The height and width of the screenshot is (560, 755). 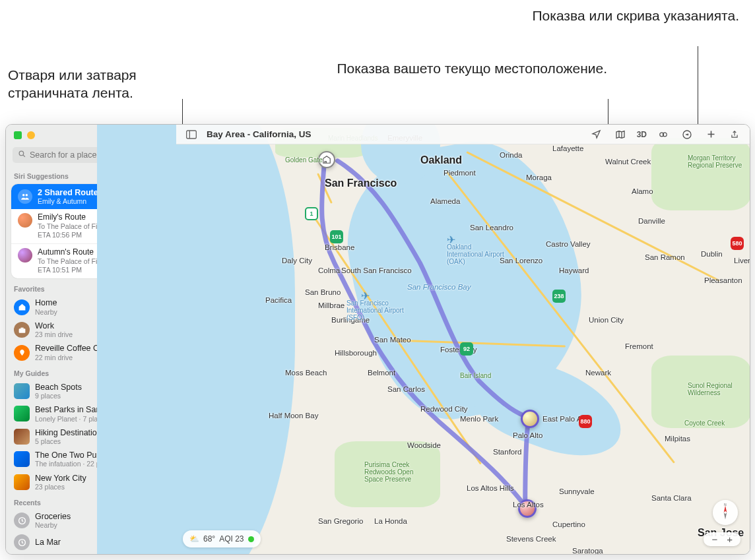 I want to click on map-mode-button, so click(x=620, y=135).